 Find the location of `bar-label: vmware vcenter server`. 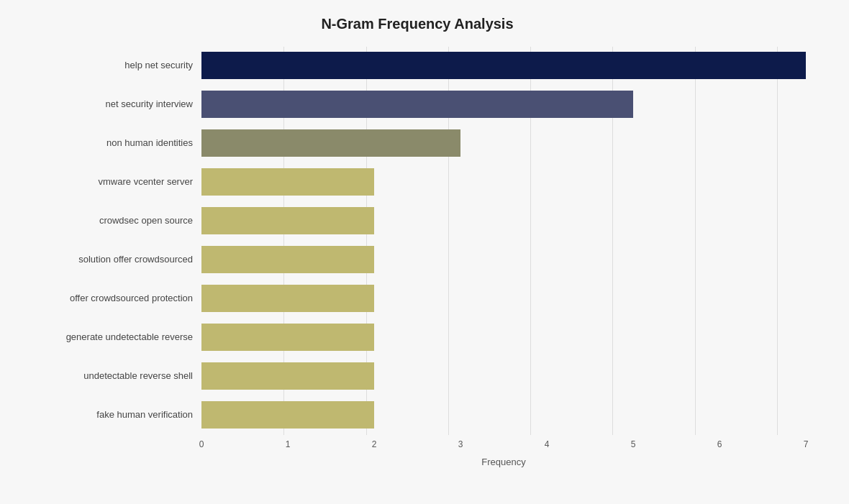

bar-label: vmware vcenter server is located at coordinates (115, 181).